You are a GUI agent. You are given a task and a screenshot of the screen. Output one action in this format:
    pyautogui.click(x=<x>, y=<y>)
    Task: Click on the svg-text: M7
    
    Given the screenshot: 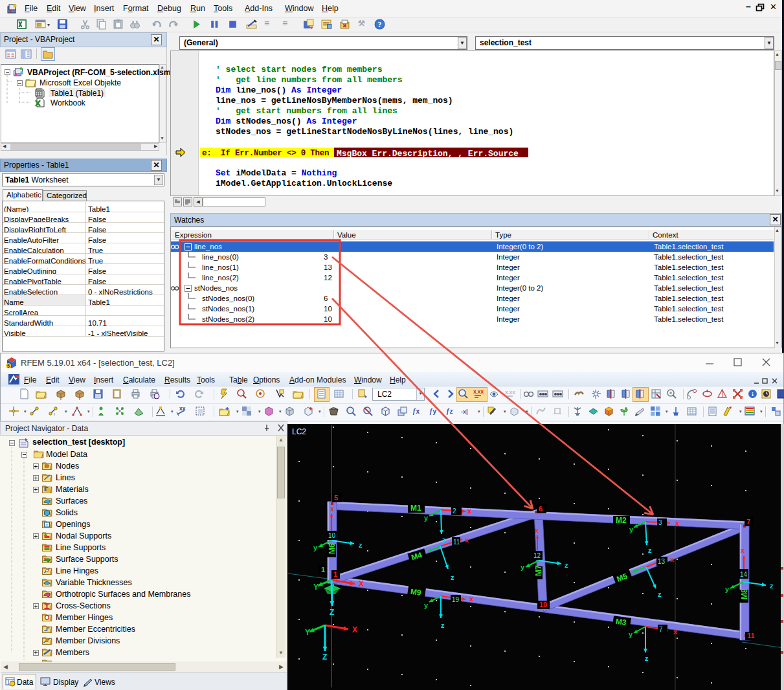 What is the action you would take?
    pyautogui.click(x=539, y=571)
    